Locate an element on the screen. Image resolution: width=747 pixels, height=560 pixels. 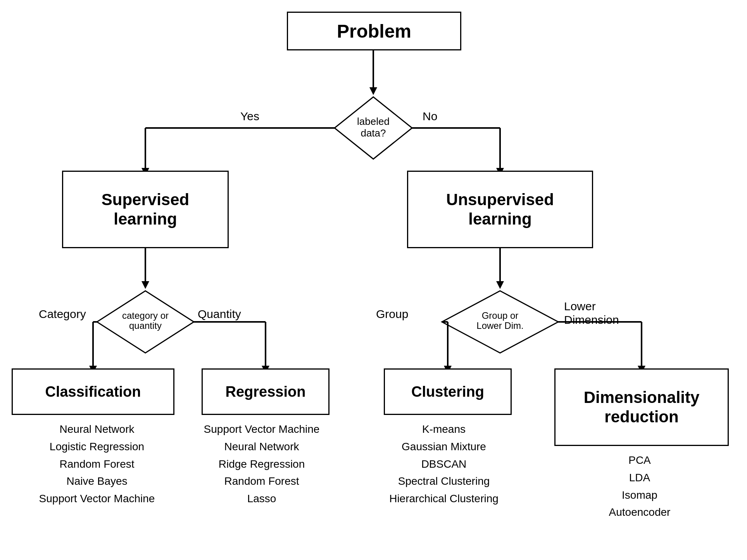
clustering-label: Clustering is located at coordinates (448, 392).